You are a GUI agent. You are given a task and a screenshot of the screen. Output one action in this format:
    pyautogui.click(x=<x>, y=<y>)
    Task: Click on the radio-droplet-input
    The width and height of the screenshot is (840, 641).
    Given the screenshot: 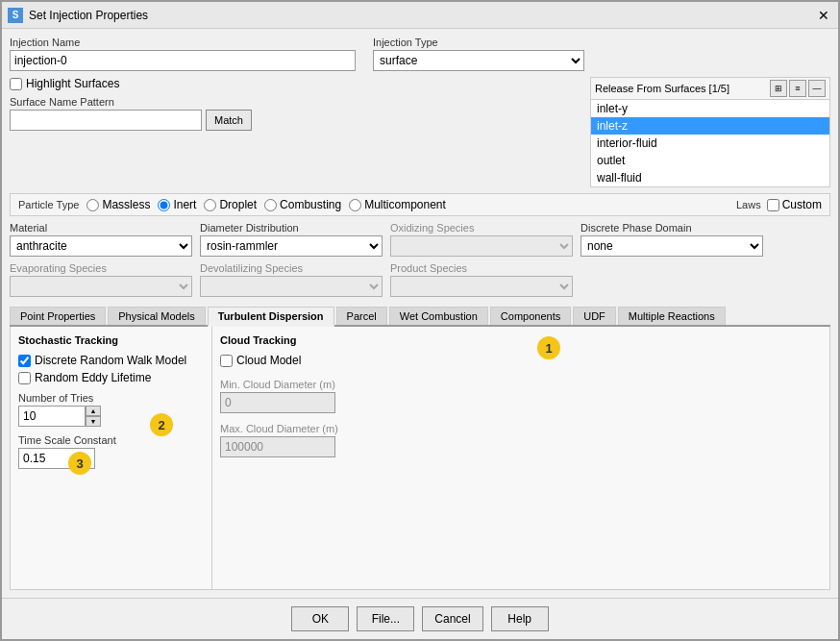 What is the action you would take?
    pyautogui.click(x=210, y=206)
    